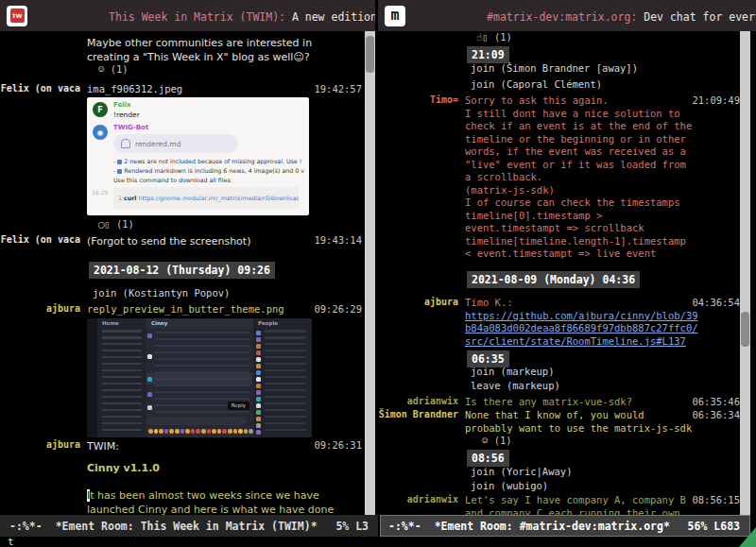 This screenshot has width=756, height=547. Describe the element at coordinates (573, 114) in the screenshot. I see `message-line: I still dont have a nice solution to` at that location.